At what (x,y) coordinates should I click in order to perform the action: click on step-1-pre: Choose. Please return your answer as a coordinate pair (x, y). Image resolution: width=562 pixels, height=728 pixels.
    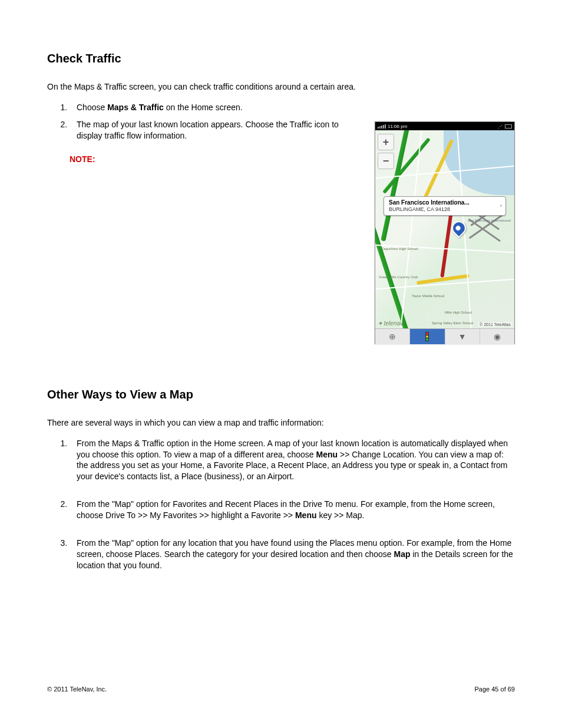
    Looking at the image, I should click on (92, 107).